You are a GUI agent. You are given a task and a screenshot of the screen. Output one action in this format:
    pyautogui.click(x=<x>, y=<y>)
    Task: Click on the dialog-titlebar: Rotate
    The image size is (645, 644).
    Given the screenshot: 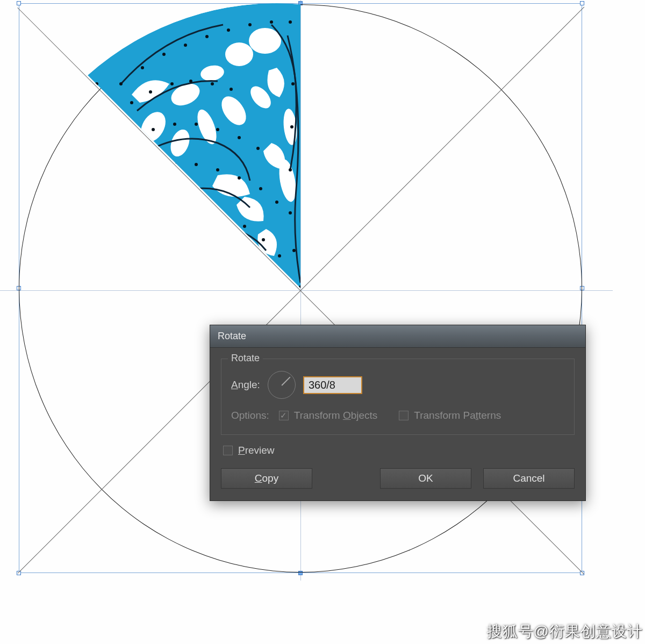 What is the action you would take?
    pyautogui.click(x=398, y=337)
    